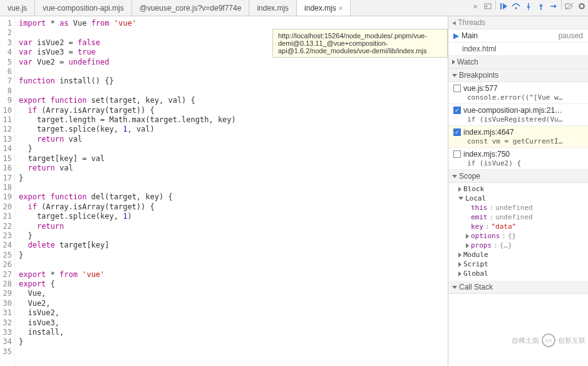 The height and width of the screenshot is (366, 588). Describe the element at coordinates (360, 43) in the screenshot. I see `file-path-tooltip: http://localhost:15264/node_modules/.pnp…` at that location.